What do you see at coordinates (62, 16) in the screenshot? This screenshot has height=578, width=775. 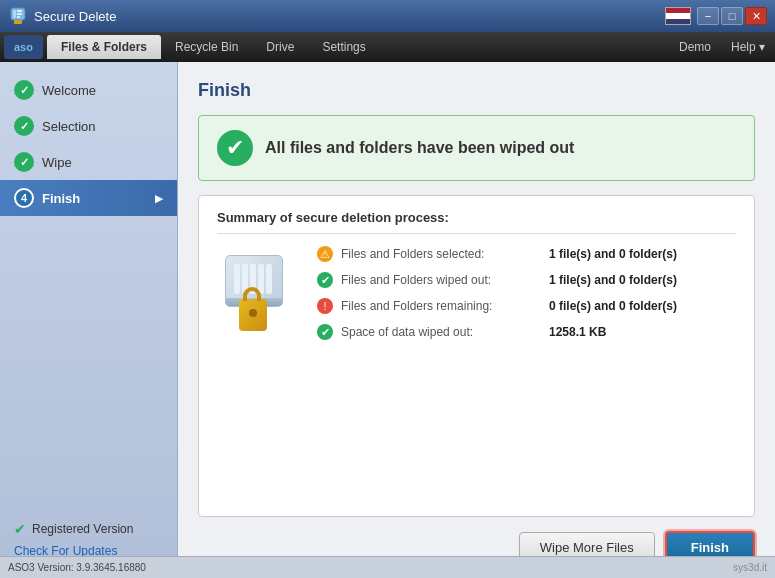 I see `titlebar-left: Secure Delete` at bounding box center [62, 16].